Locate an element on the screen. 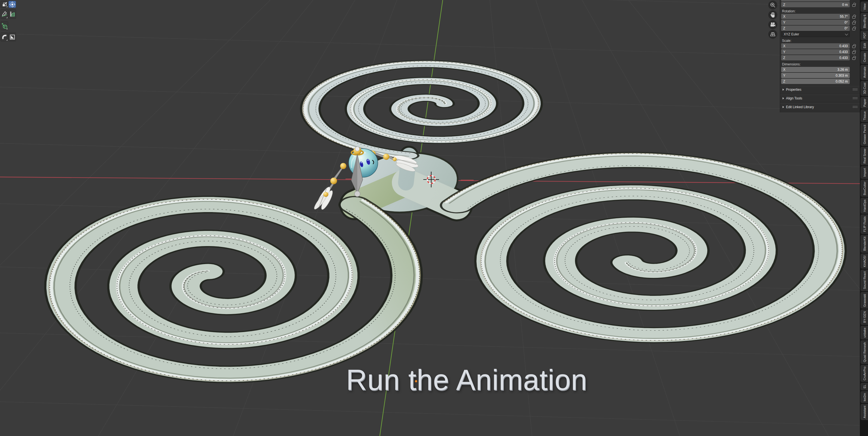 Image resolution: width=868 pixels, height=436 pixels. rotation-z-row: Z 0° is located at coordinates (819, 28).